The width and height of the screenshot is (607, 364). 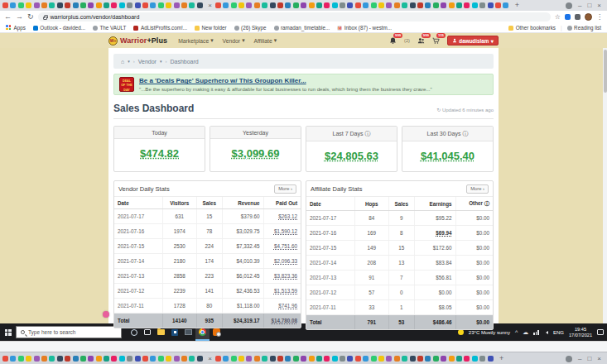 What do you see at coordinates (473, 41) in the screenshot?
I see `user-menu-button: dawudislam ▾` at bounding box center [473, 41].